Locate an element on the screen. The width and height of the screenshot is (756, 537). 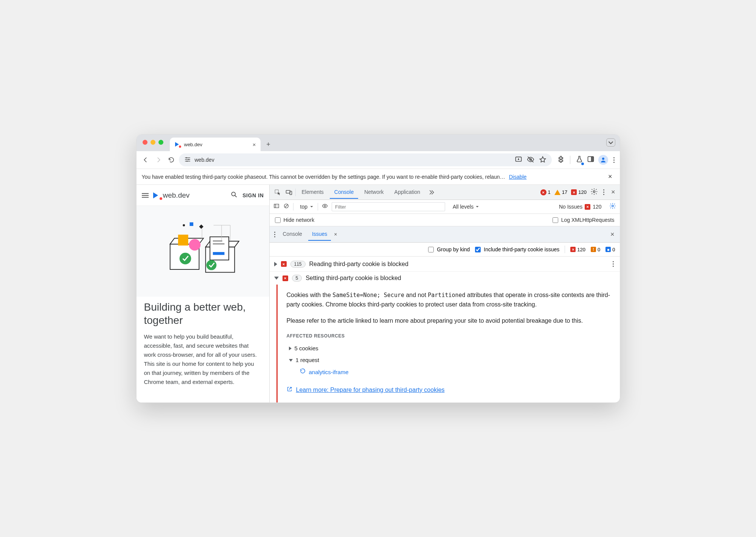
drawer-menu-button is located at coordinates (275, 234).